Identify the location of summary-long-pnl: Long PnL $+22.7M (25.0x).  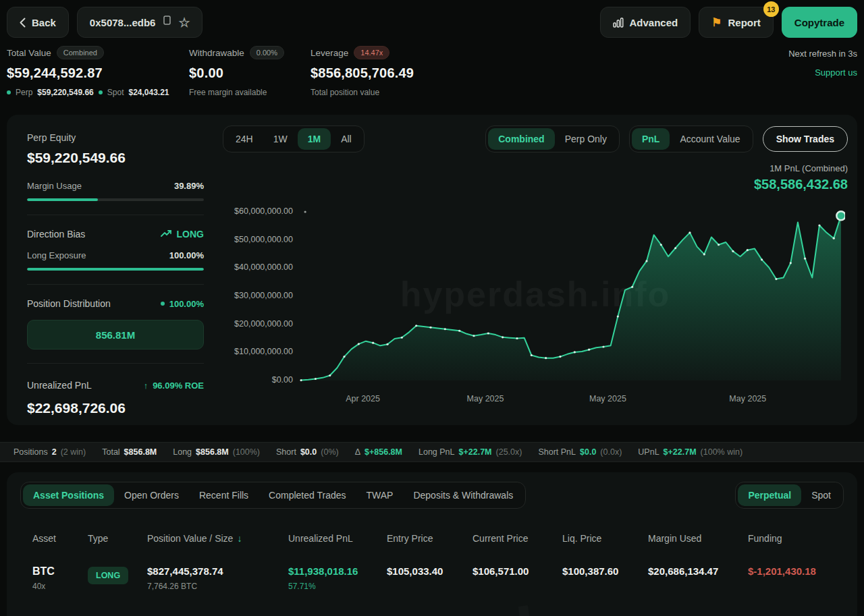
(470, 452).